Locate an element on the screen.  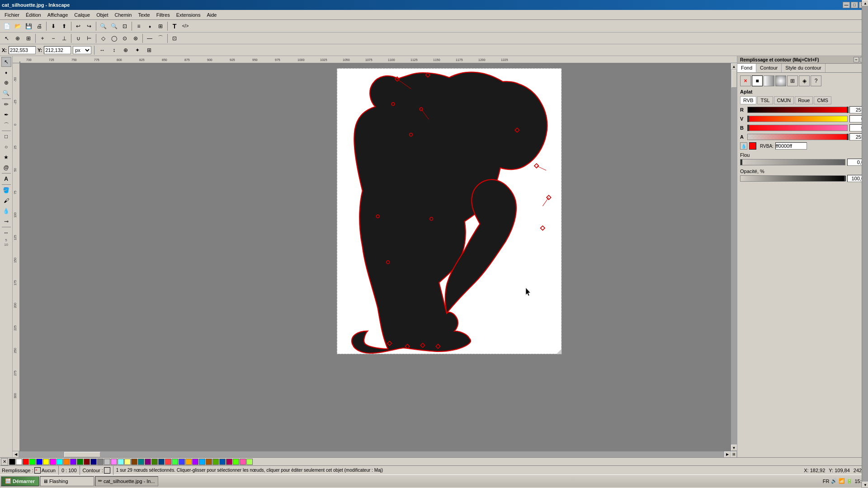
hex-input is located at coordinates (791, 146).